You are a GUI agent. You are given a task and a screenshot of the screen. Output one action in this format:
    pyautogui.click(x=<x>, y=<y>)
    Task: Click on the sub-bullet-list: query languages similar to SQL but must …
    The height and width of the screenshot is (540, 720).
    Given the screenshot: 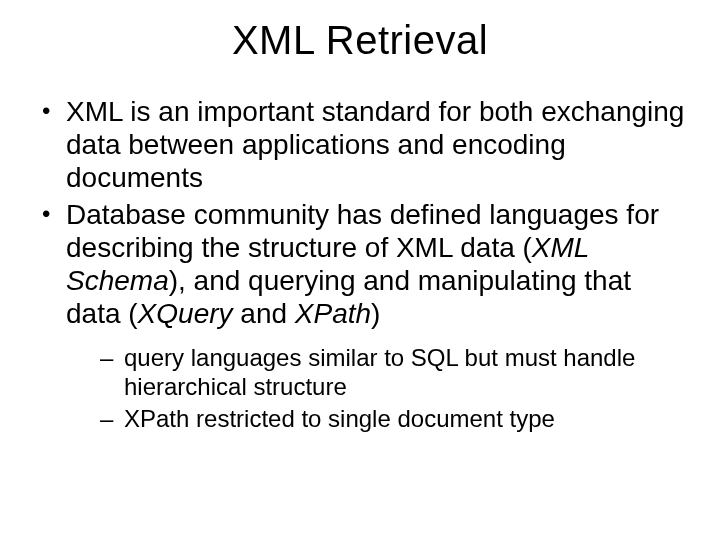 What is the action you would take?
    pyautogui.click(x=395, y=388)
    